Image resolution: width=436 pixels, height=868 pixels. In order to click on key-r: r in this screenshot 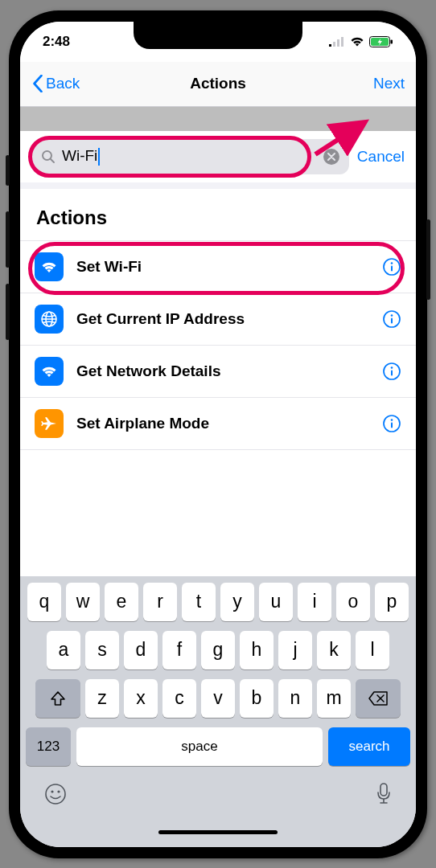, I will do `click(160, 602)`.